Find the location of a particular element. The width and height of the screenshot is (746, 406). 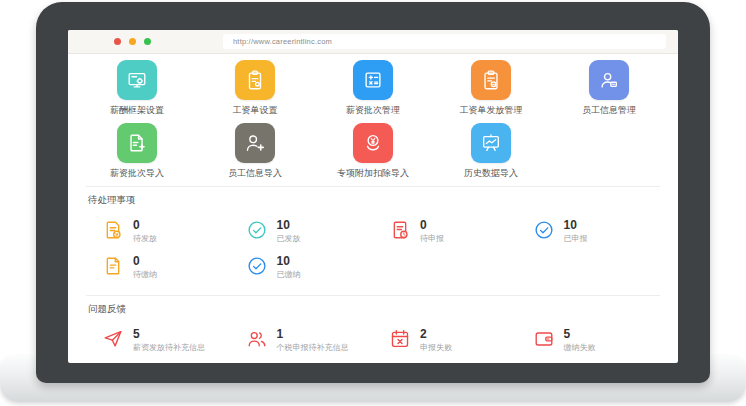

url-text: http://www.careerintlinc.com is located at coordinates (282, 42).